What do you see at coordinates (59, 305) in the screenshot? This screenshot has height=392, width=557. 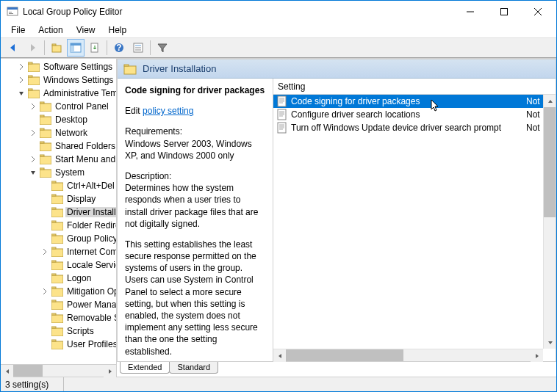 I see `tree-item: Power Management` at bounding box center [59, 305].